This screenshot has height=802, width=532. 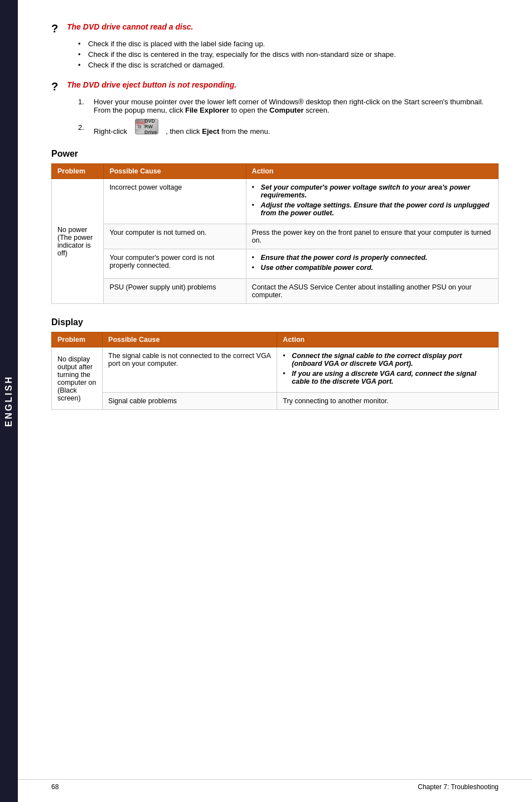 What do you see at coordinates (275, 370) in the screenshot?
I see `table-row: No displayoutput afterturning thecompute…` at bounding box center [275, 370].